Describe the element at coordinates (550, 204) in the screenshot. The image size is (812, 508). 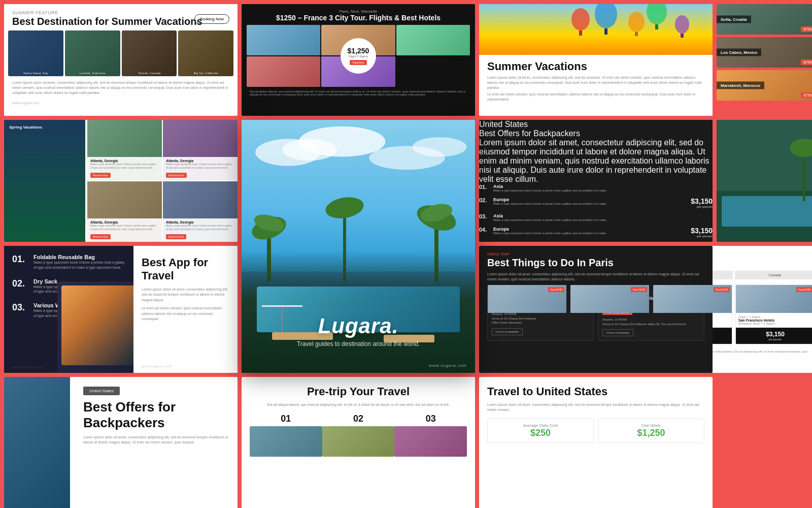
I see `offer-sub-2: Make a type specimen book Unlock a print…` at that location.